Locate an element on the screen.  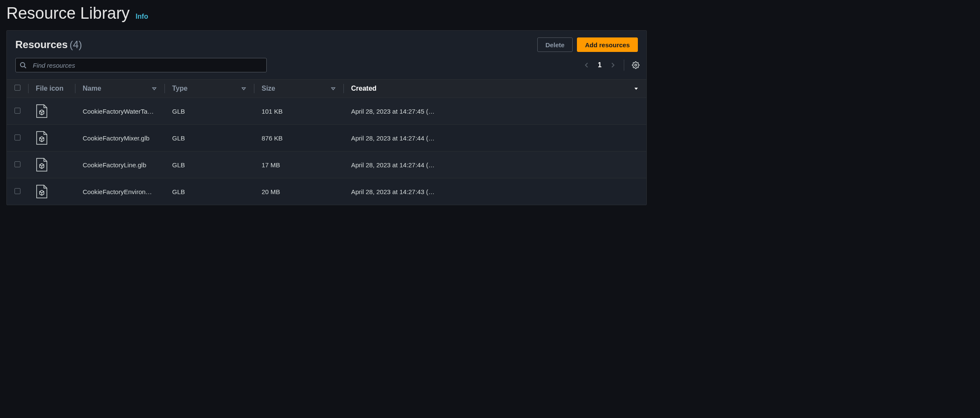
cell-created: April 28, 2023 at 14:27:45 (… is located at coordinates (495, 112).